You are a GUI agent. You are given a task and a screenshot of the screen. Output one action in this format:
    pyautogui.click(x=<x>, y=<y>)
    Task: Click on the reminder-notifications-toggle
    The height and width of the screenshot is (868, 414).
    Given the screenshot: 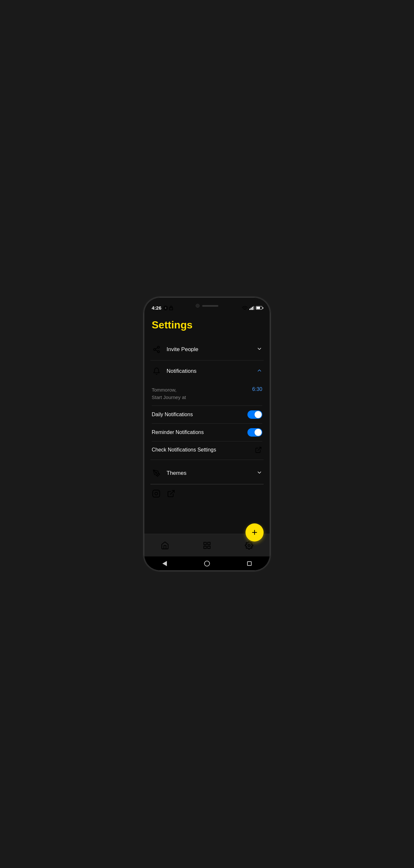 What is the action you would take?
    pyautogui.click(x=255, y=433)
    